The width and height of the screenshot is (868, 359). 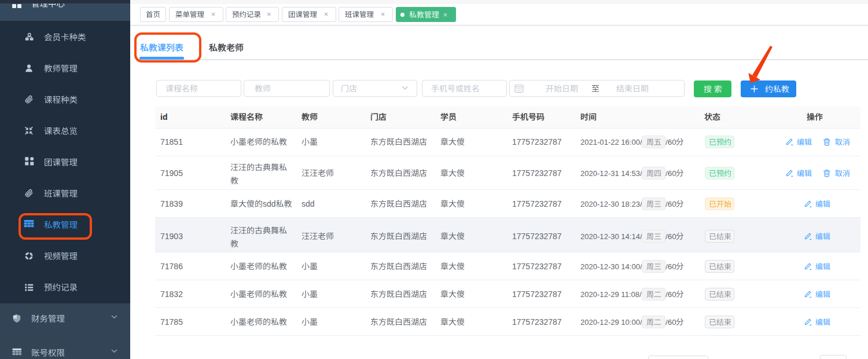 I want to click on svg-text: 2021-01-22 16:00/, so click(x=611, y=142).